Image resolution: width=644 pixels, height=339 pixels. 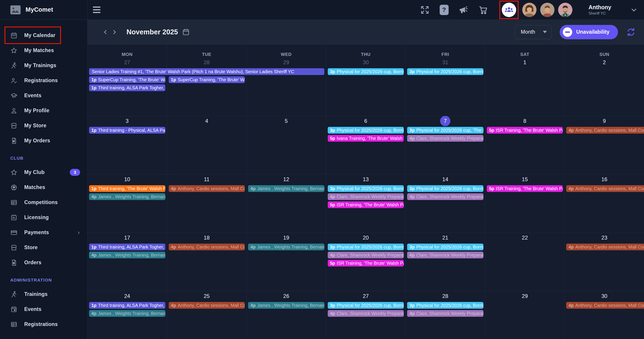 I want to click on group-avatar-button, so click(x=509, y=10).